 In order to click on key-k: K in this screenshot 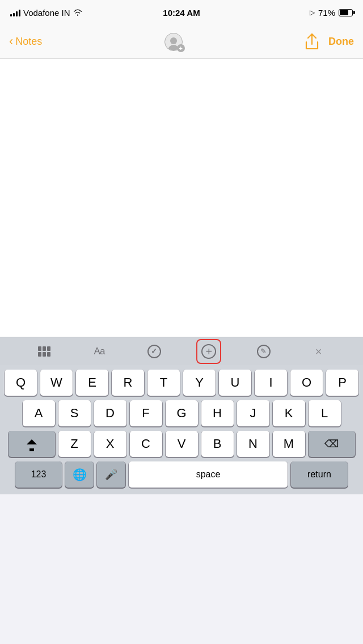, I will do `click(289, 413)`.